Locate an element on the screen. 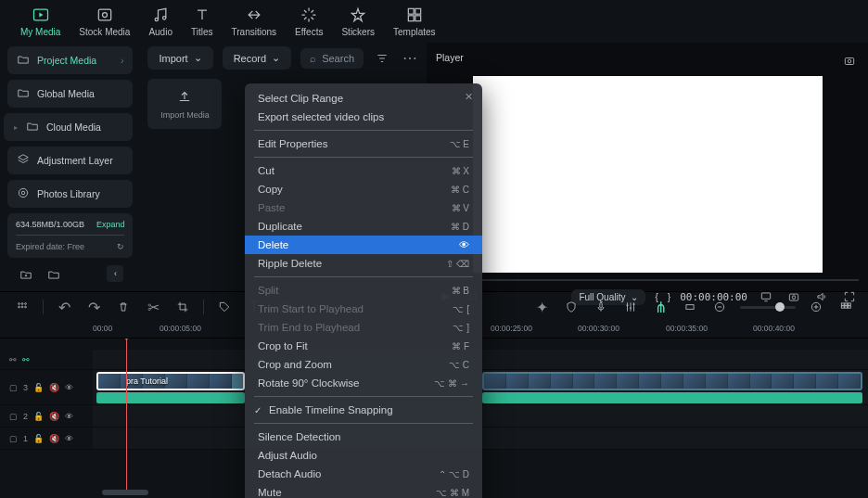  menu-item-select-clip-range: Select Clip Range is located at coordinates (364, 98).